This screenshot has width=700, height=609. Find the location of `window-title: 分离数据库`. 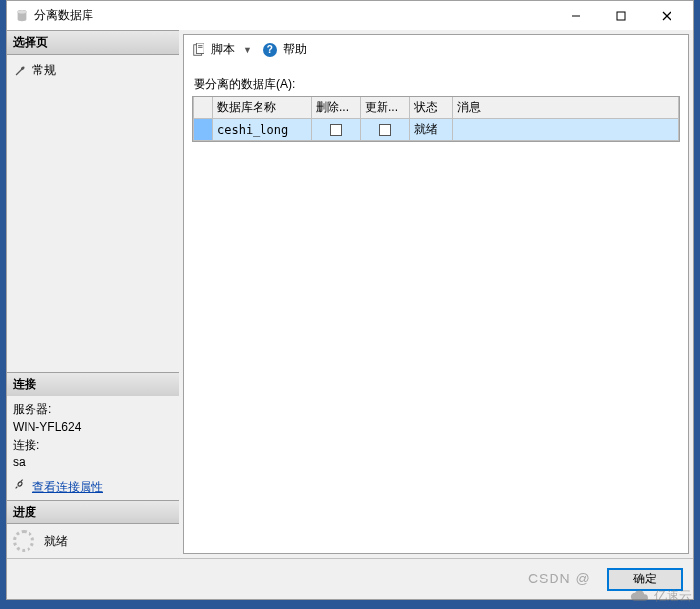

window-title: 分离数据库 is located at coordinates (294, 16).